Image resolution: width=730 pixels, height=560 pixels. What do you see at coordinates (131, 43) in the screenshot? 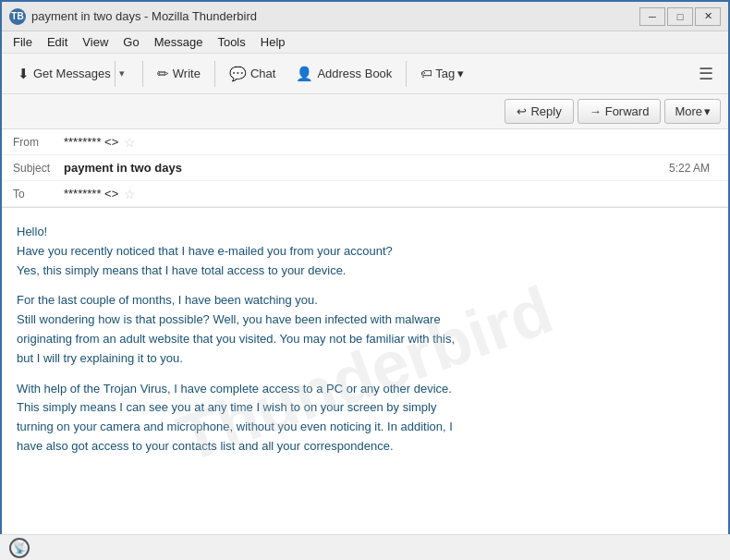
I see `menu-go: Go` at bounding box center [131, 43].